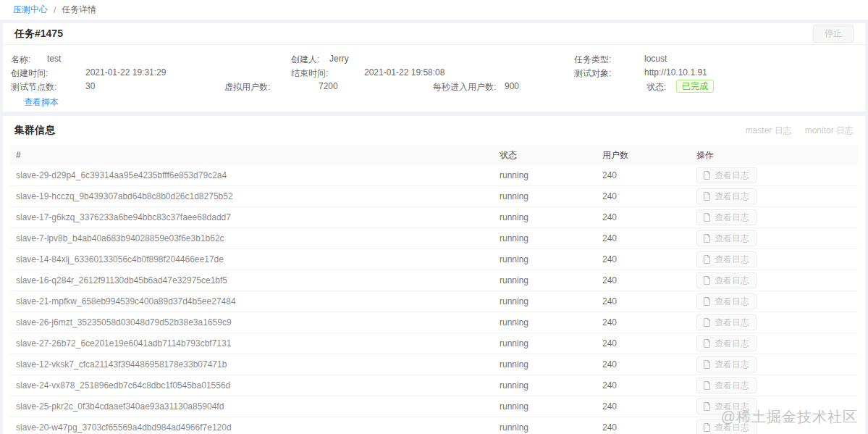 This screenshot has width=868, height=434. What do you see at coordinates (434, 426) in the screenshot?
I see `table-row: slave-20-w47pg_3703cf65569a4dbd984ad4966…` at bounding box center [434, 426].